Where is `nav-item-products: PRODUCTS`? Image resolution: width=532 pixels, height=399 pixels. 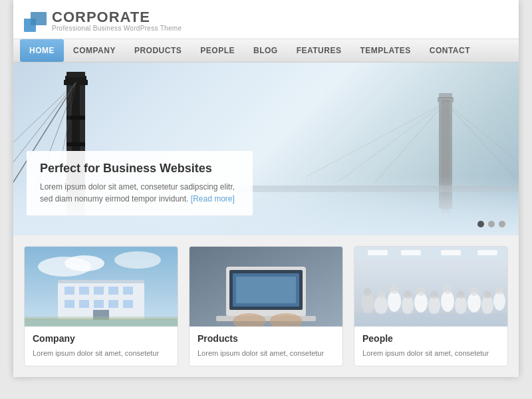
nav-item-products: PRODUCTS is located at coordinates (158, 51).